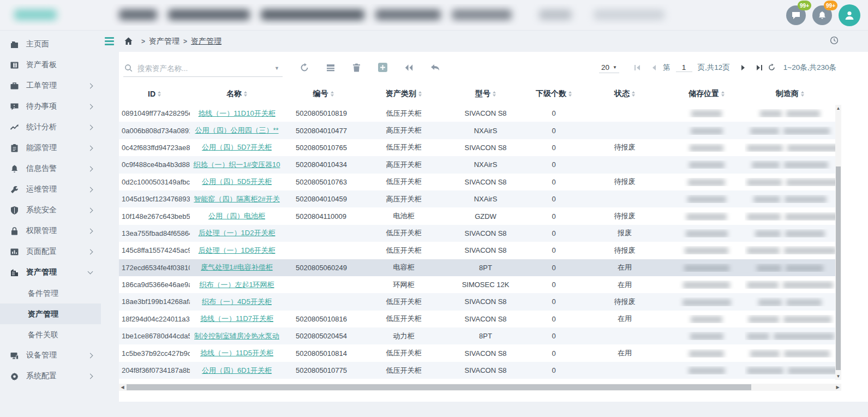 Image resolution: width=868 pixels, height=417 pixels. What do you see at coordinates (357, 68) in the screenshot?
I see `delete-icon` at bounding box center [357, 68].